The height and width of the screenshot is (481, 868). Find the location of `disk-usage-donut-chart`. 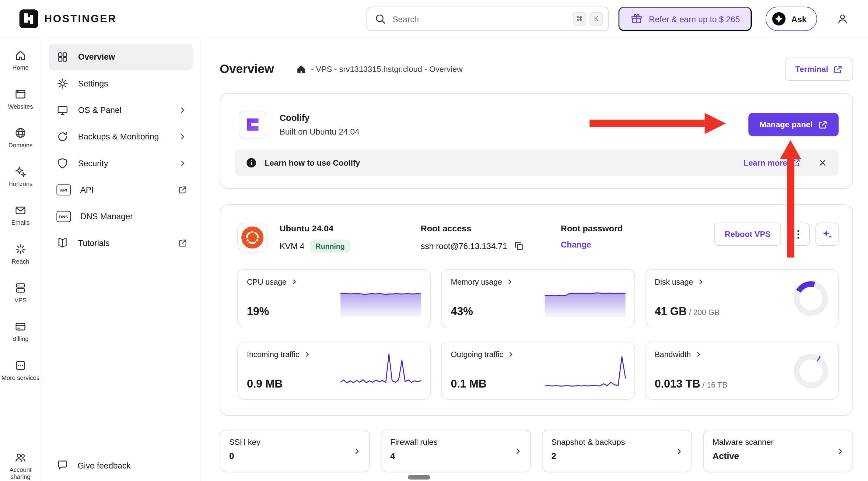

disk-usage-donut-chart is located at coordinates (811, 298).